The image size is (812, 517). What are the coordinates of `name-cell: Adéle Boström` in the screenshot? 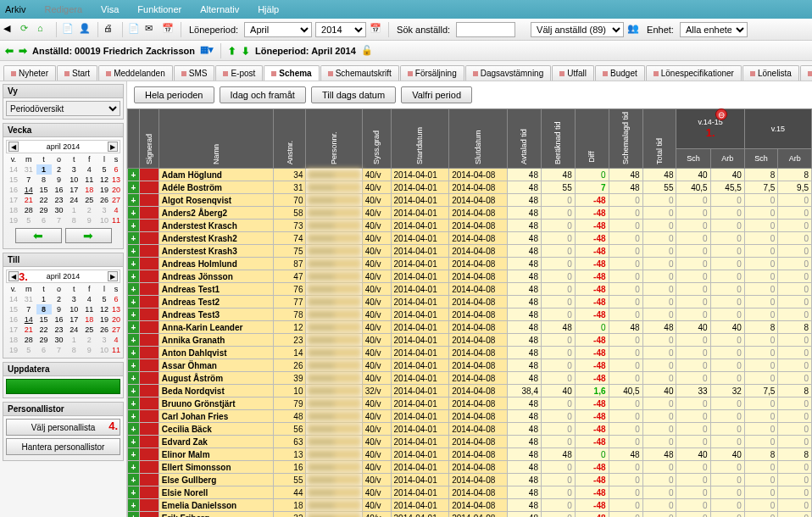 It's located at (216, 188).